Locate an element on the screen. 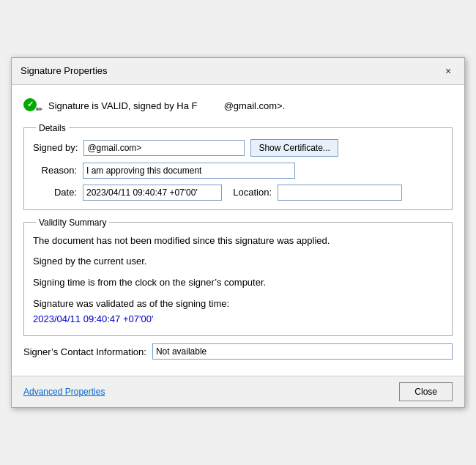  date-location-row: Date: Location: is located at coordinates (238, 193).